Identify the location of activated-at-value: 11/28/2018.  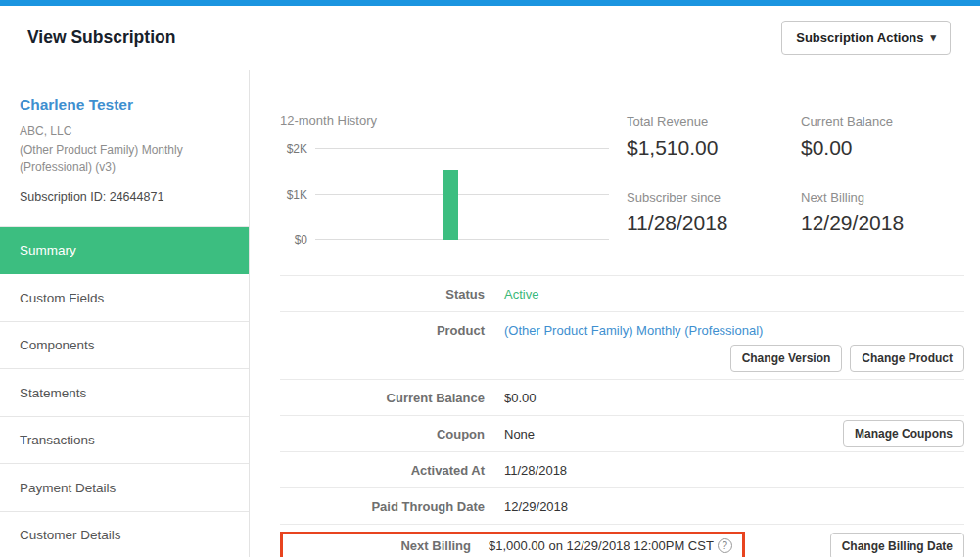
(536, 470).